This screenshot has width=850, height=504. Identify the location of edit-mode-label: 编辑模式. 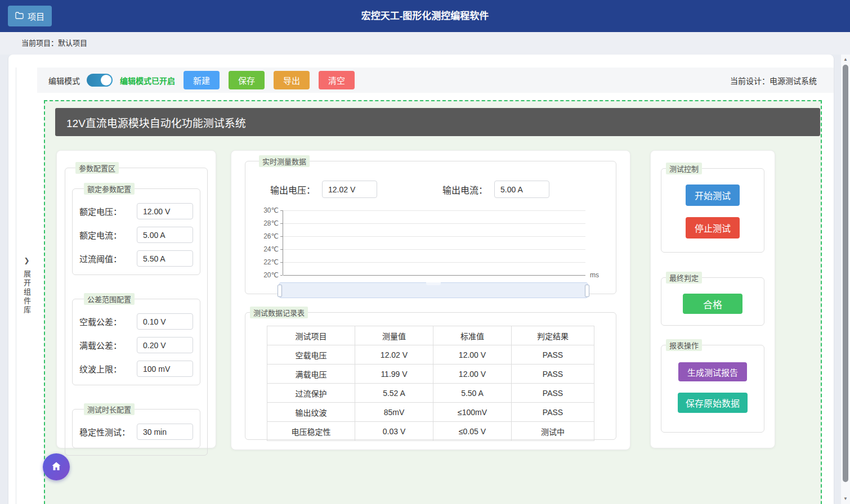
(64, 80).